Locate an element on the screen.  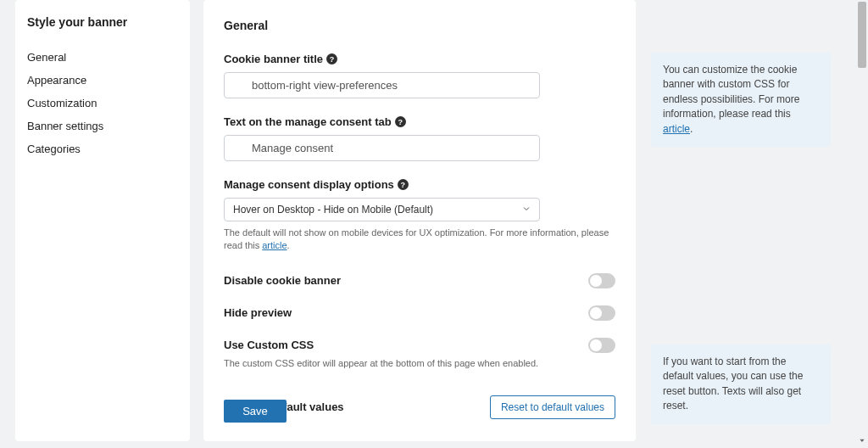
row-hide-preview: Hide preview is located at coordinates (420, 311).